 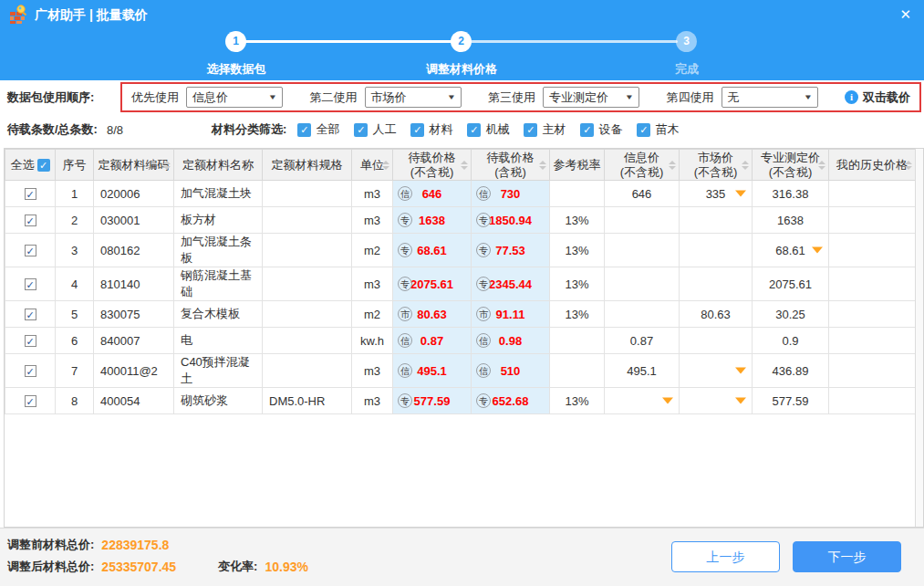 I want to click on column-header-seq: 序号, so click(x=75, y=165).